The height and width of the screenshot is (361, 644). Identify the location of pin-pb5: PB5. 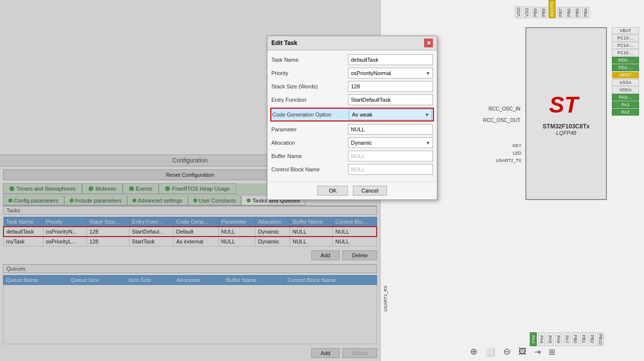
(577, 13).